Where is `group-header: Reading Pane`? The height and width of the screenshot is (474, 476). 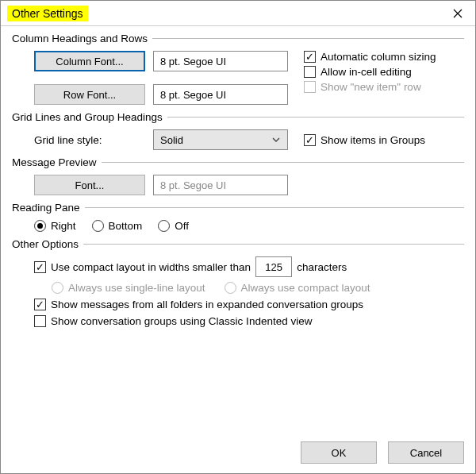 group-header: Reading Pane is located at coordinates (238, 208).